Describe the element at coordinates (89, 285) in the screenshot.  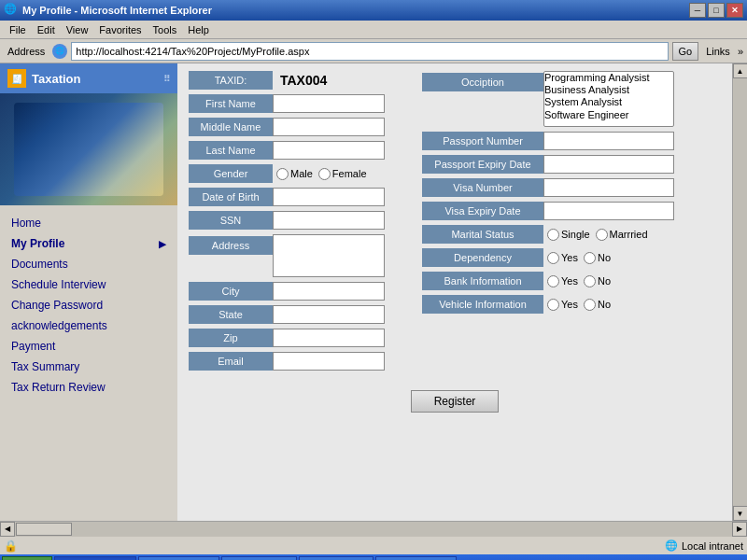
I see `sidebar-item-schedule: Schedule Interview` at that location.